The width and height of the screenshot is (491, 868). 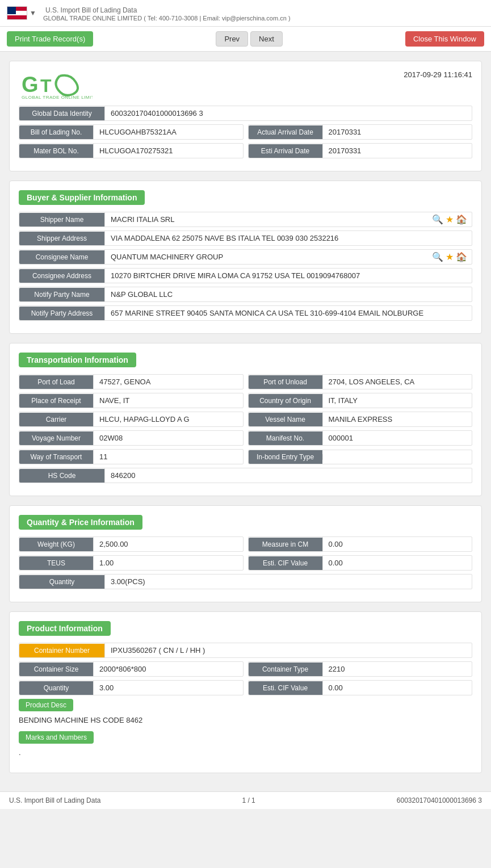 I want to click on place-receipt-half: Place of Receipt NAVE, IT, so click(x=131, y=401).